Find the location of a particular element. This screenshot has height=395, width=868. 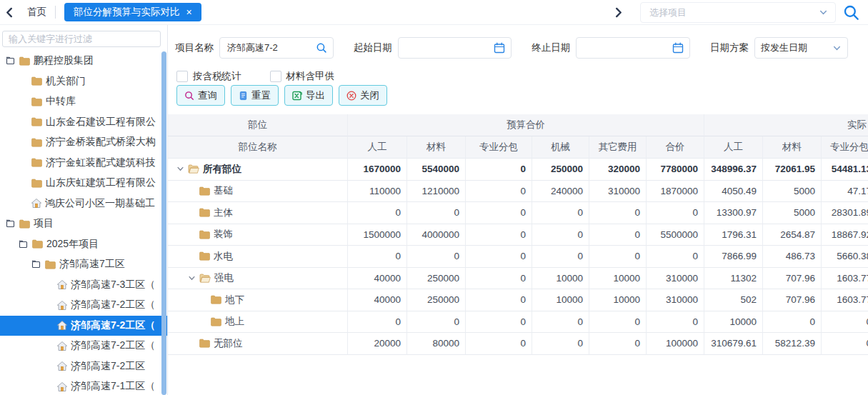

tree-filter-input is located at coordinates (81, 39).